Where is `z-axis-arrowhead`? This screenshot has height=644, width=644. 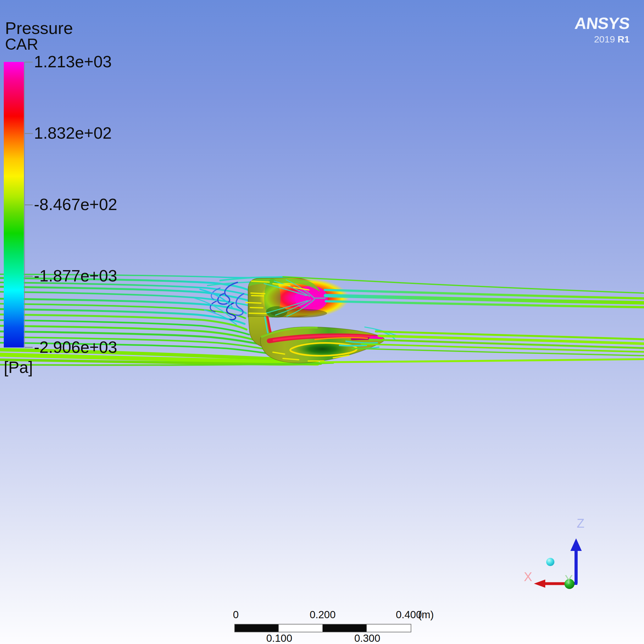 z-axis-arrowhead is located at coordinates (576, 545).